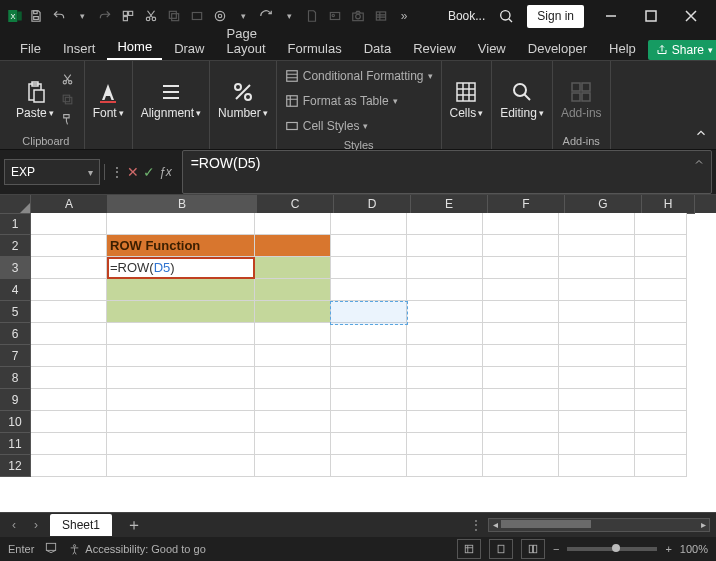 This screenshot has width=716, height=561. What do you see at coordinates (521, 400) in the screenshot?
I see `cell-F9` at bounding box center [521, 400].